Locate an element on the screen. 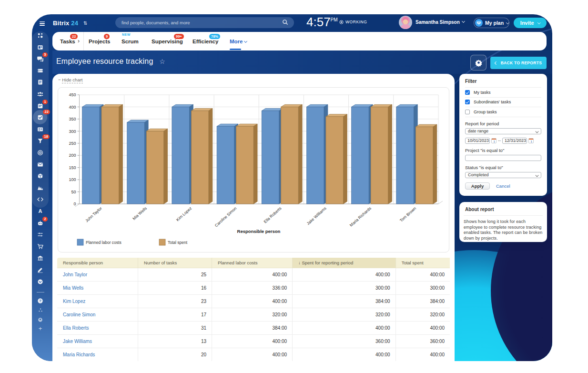 This screenshot has width=588, height=373. svg-text: 450 is located at coordinates (72, 95).